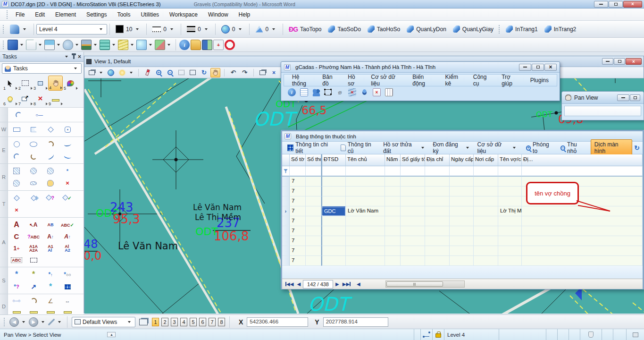 This screenshot has height=340, width=644. I want to click on view-minimize-button, so click(608, 61).